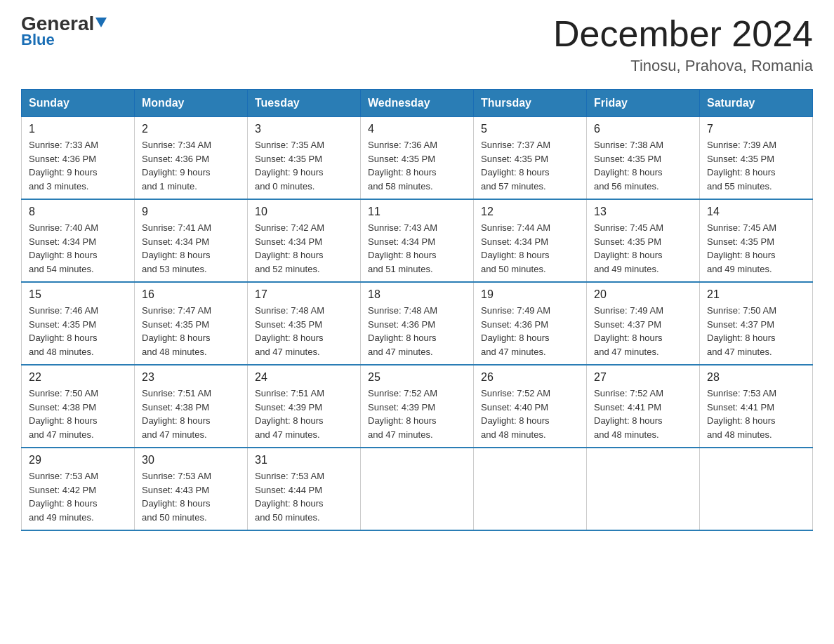 This screenshot has height=644, width=834. What do you see at coordinates (417, 406) in the screenshot?
I see `calendar-cell: 25Sunrise: 7:52 AMSunset: 4:39 PMDayligh…` at bounding box center [417, 406].